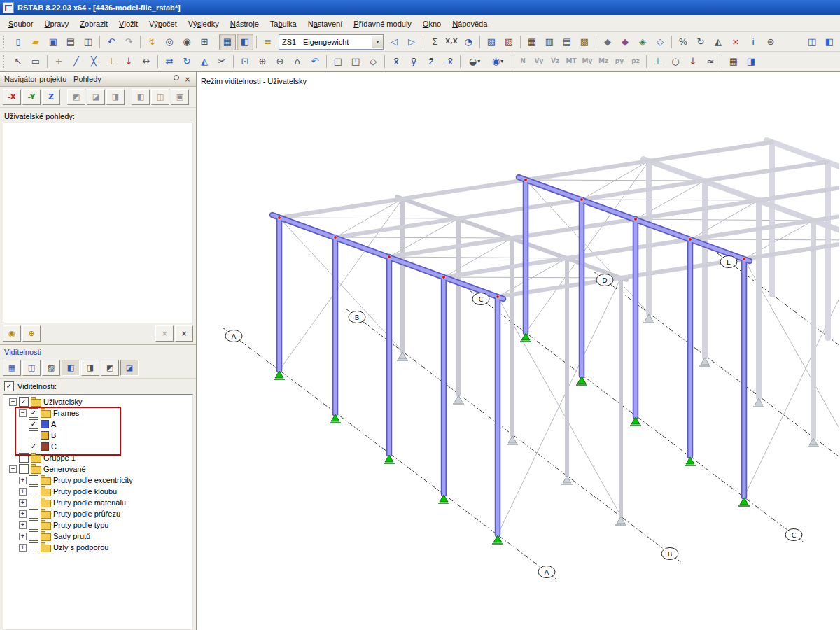 The height and width of the screenshot is (630, 840). What do you see at coordinates (222, 62) in the screenshot?
I see `trim-entities: ✂` at bounding box center [222, 62].